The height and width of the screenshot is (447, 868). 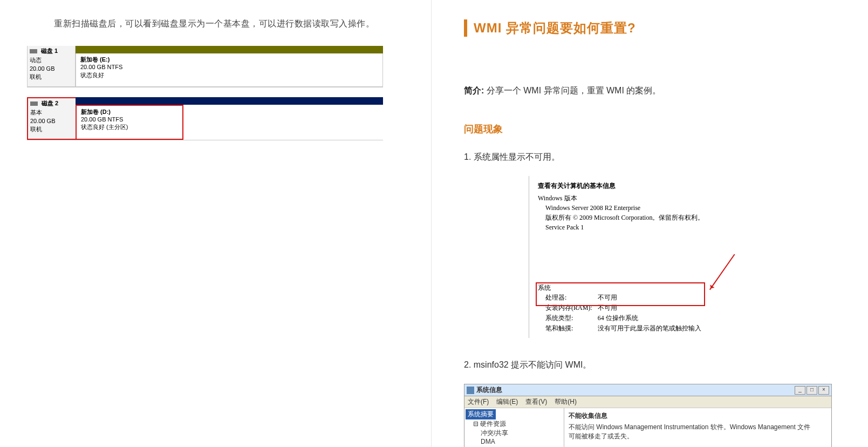 What do you see at coordinates (478, 402) in the screenshot?
I see `menu-file: 文件(F)` at bounding box center [478, 402].